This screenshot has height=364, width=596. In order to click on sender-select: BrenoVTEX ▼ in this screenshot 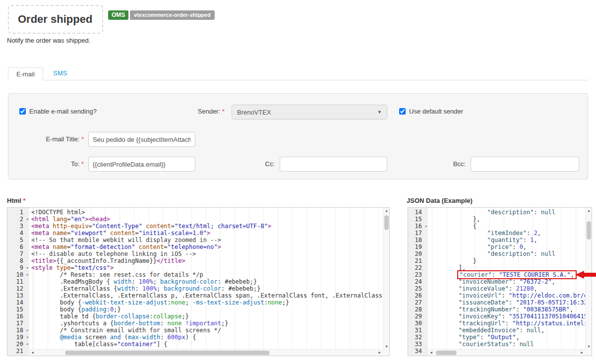, I will do `click(309, 112)`.